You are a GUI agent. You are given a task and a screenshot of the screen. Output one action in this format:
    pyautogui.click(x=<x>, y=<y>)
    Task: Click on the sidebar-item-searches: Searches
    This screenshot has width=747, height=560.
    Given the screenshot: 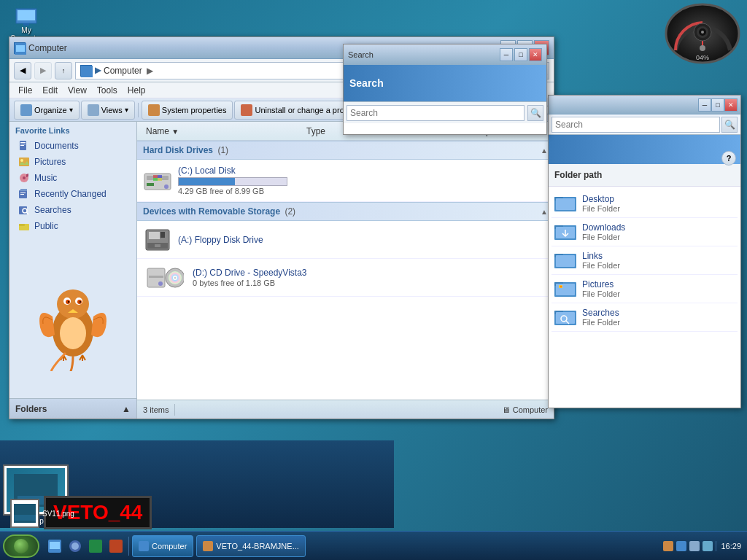 What is the action you would take?
    pyautogui.click(x=73, y=210)
    